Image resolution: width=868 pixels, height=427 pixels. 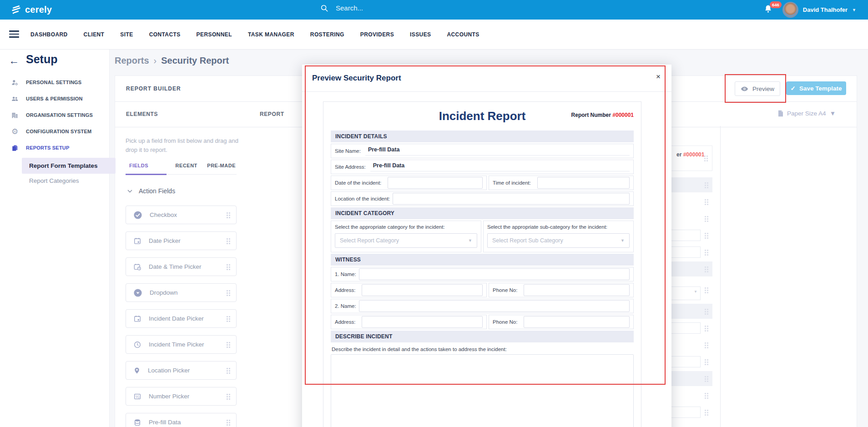 What do you see at coordinates (409, 183) in the screenshot?
I see `date-of-incident-cell: Date of the incident:` at bounding box center [409, 183].